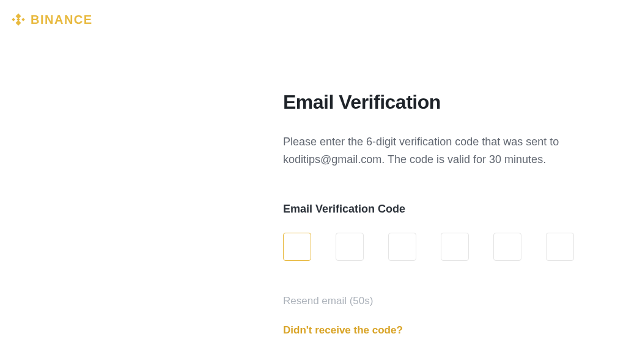  What do you see at coordinates (343, 330) in the screenshot?
I see `help-link: Didn't receive the code?` at bounding box center [343, 330].